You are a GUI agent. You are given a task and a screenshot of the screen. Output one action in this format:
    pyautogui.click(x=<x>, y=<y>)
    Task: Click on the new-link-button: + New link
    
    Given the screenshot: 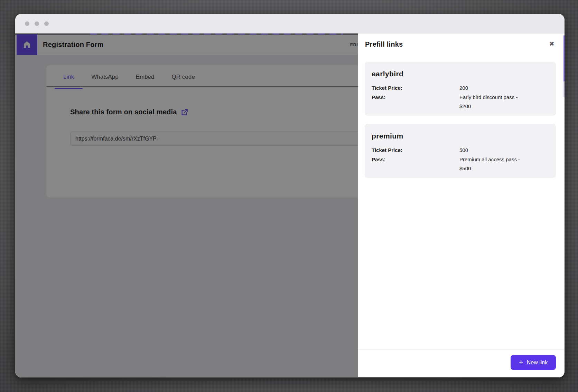 What is the action you would take?
    pyautogui.click(x=533, y=363)
    